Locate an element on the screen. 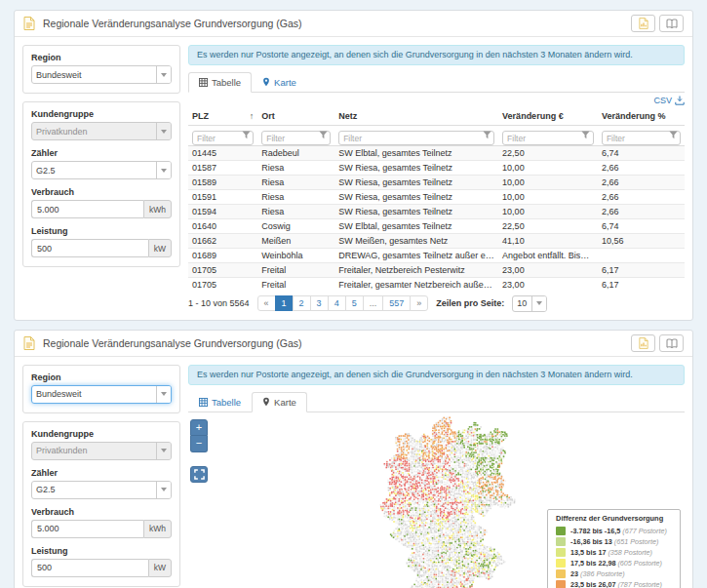  table-row: 01589RiesaSW Riesa, gesamtes Teilnetz10,… is located at coordinates (437, 181).